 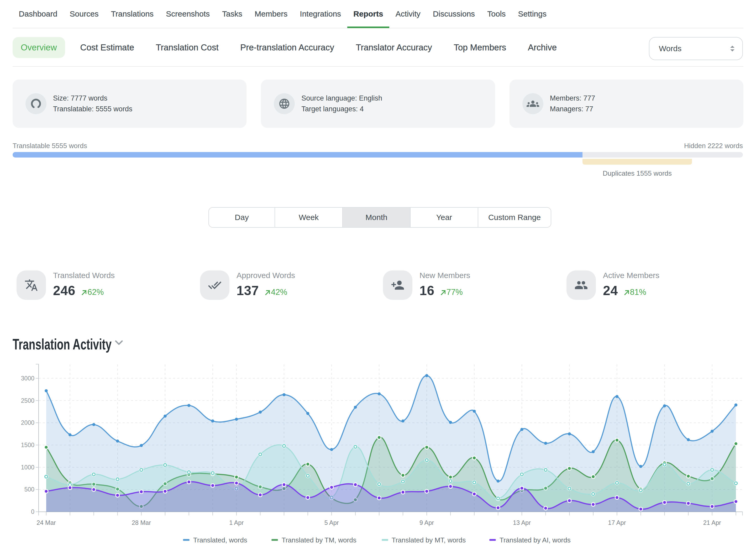 What do you see at coordinates (28, 401) in the screenshot?
I see `svg-text: 2500` at bounding box center [28, 401].